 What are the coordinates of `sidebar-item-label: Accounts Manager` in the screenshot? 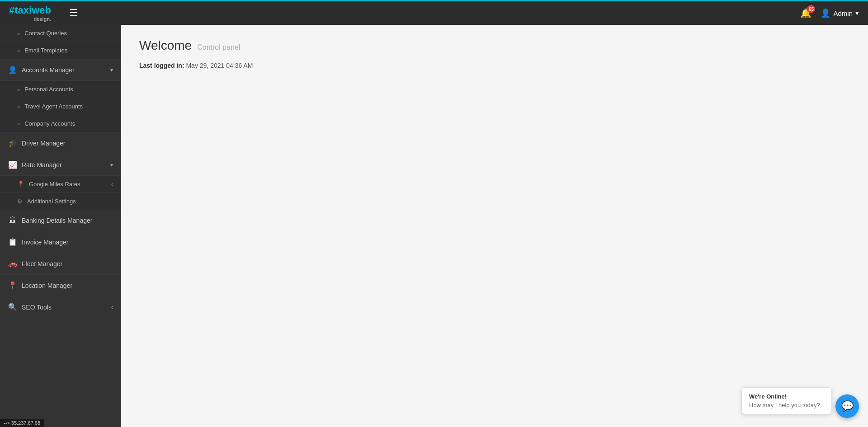 It's located at (48, 70).